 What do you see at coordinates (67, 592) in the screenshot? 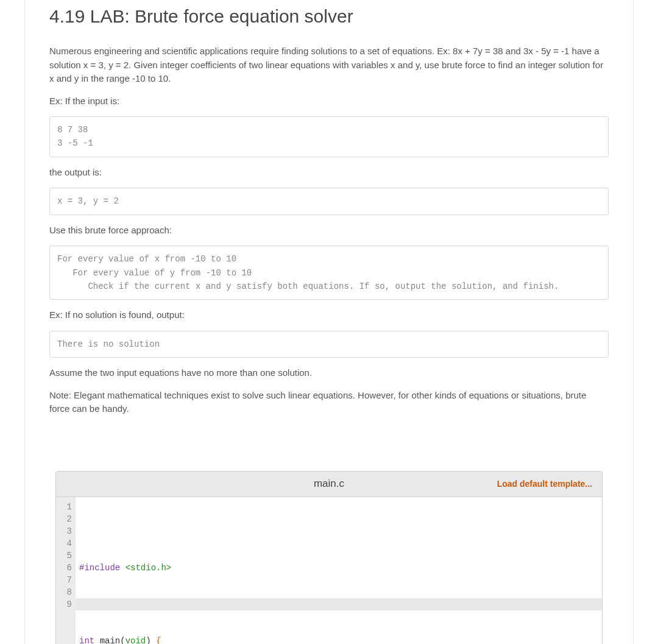
I see `line-number: 8` at bounding box center [67, 592].